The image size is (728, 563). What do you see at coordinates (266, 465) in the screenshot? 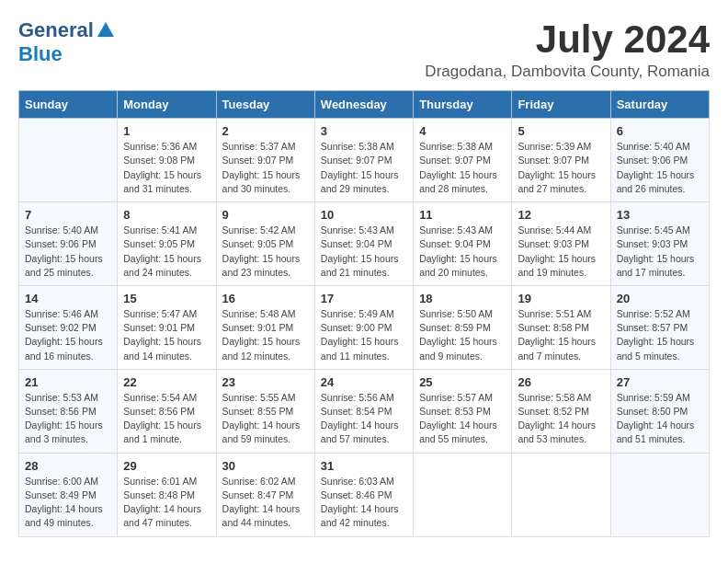
I see `day-number: 30` at bounding box center [266, 465].